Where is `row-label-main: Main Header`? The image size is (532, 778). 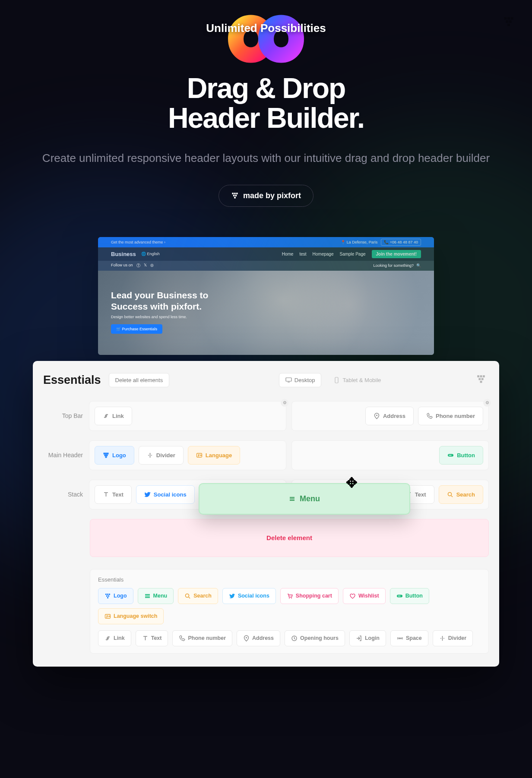
row-label-main: Main Header is located at coordinates (63, 455).